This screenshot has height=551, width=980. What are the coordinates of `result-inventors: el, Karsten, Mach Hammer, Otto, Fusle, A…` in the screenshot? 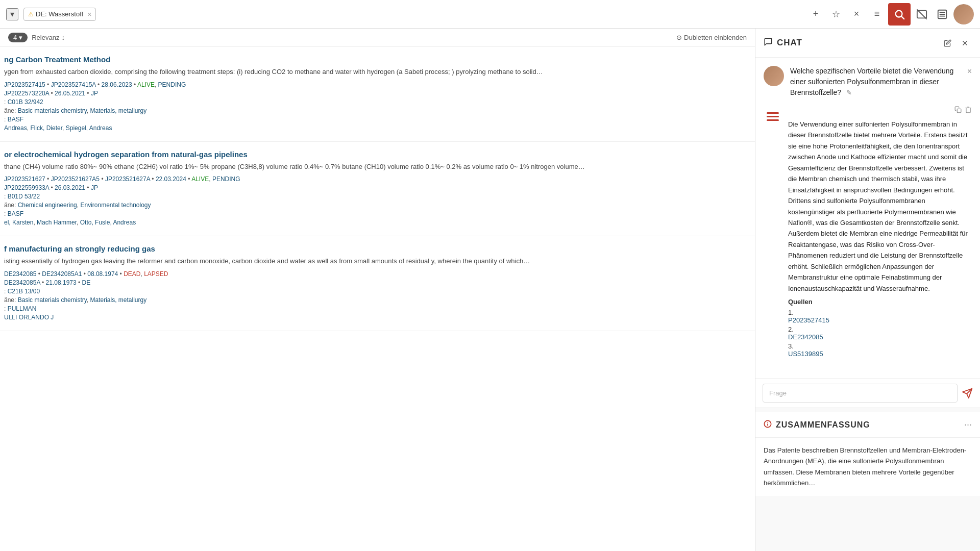 It's located at (376, 222).